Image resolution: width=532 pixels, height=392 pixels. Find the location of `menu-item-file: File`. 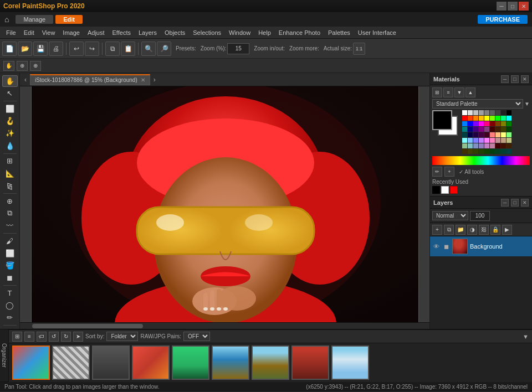

menu-item-file: File is located at coordinates (11, 33).